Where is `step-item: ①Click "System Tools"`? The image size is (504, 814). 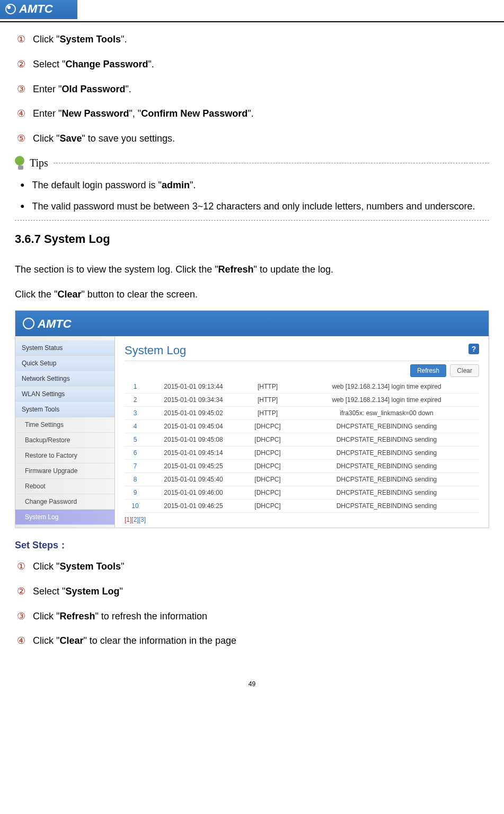
step-item: ①Click "System Tools" is located at coordinates (253, 566).